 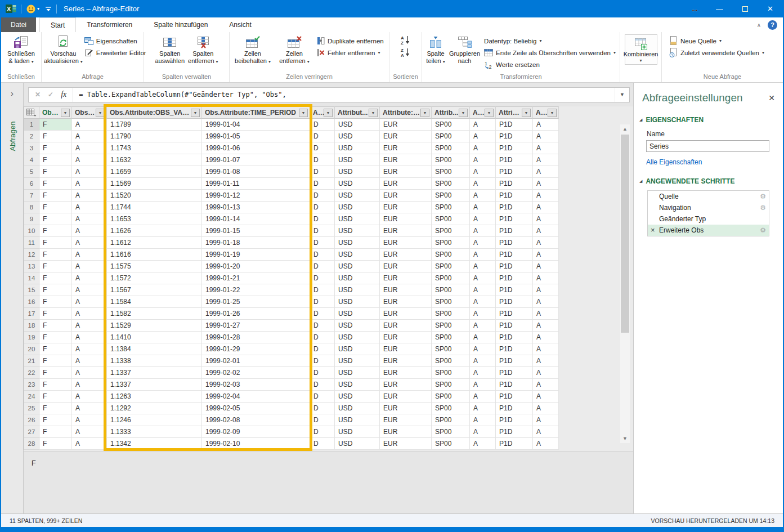 I want to click on row-number: 20, so click(x=32, y=349).